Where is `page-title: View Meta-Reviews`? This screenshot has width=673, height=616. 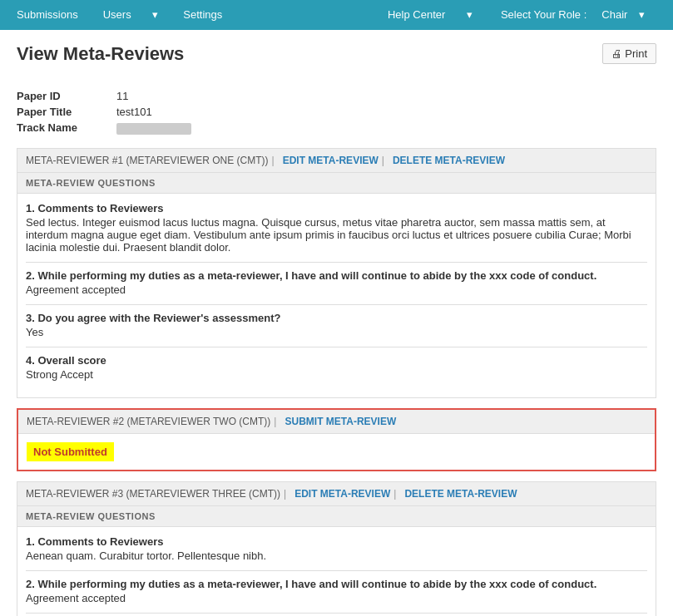
page-title: View Meta-Reviews is located at coordinates (100, 54).